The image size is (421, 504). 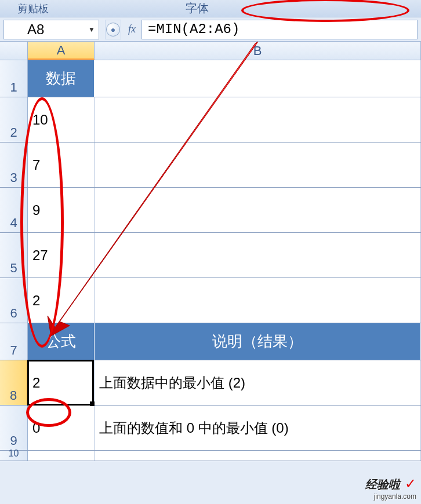 I want to click on cell-a6: 2, so click(x=61, y=300).